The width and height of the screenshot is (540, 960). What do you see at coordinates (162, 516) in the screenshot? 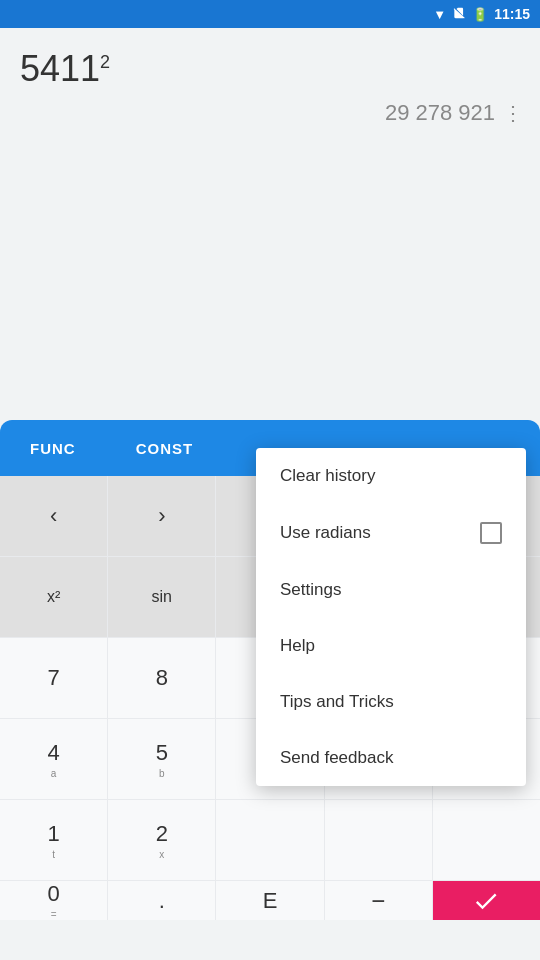
I see `forward-btn: ›` at bounding box center [162, 516].